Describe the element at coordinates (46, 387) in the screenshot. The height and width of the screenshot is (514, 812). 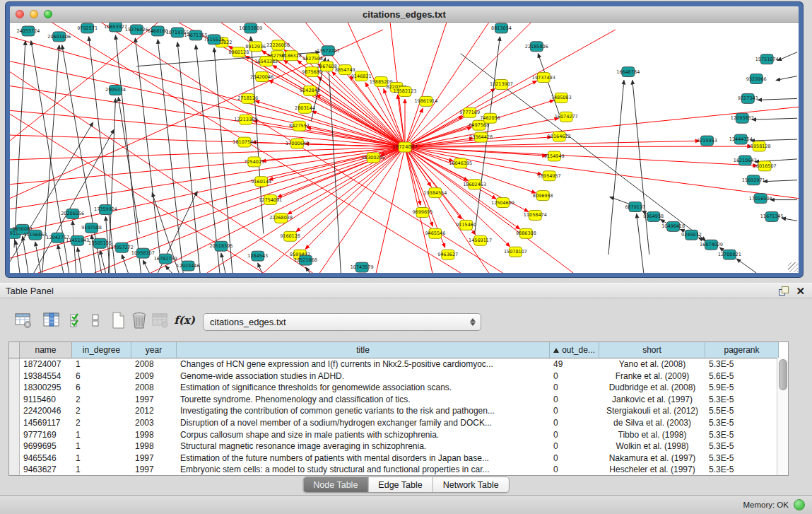
I see `table-cell: 18300295` at that location.